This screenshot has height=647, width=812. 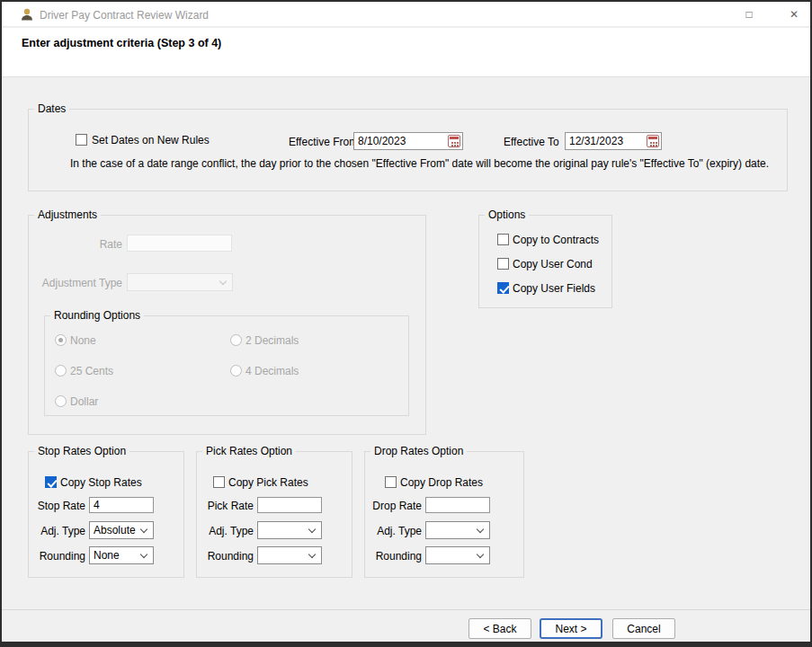 What do you see at coordinates (225, 506) in the screenshot?
I see `pick-rate-label: Pick Rate` at bounding box center [225, 506].